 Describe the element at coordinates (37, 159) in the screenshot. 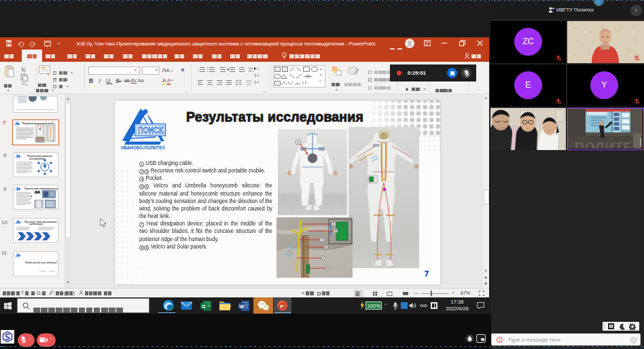

I see `svg-text: исследований` at that location.